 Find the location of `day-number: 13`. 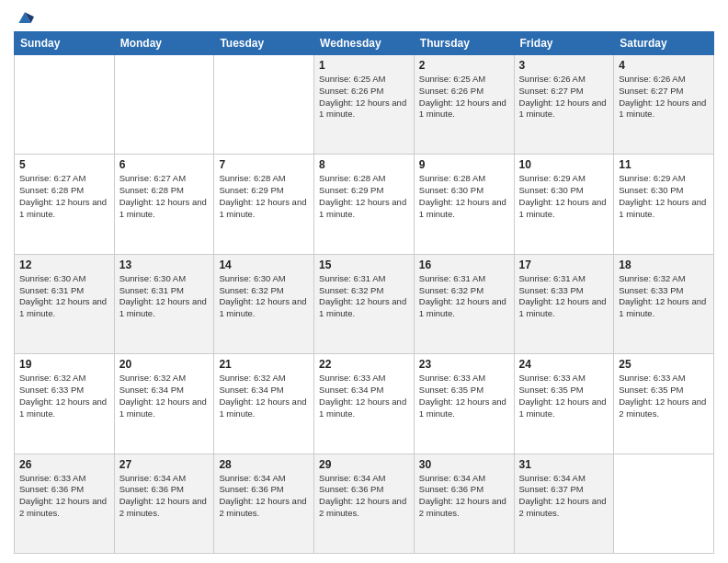

day-number: 13 is located at coordinates (165, 265).